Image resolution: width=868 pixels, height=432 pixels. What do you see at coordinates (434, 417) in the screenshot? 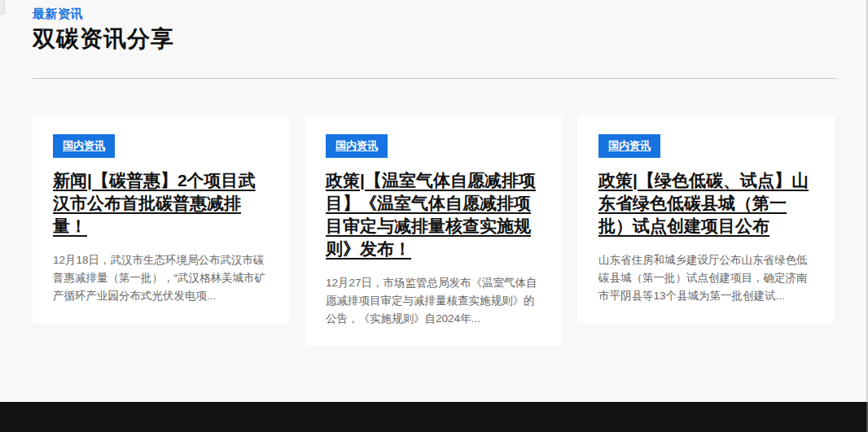
I see `footer-bar` at bounding box center [434, 417].